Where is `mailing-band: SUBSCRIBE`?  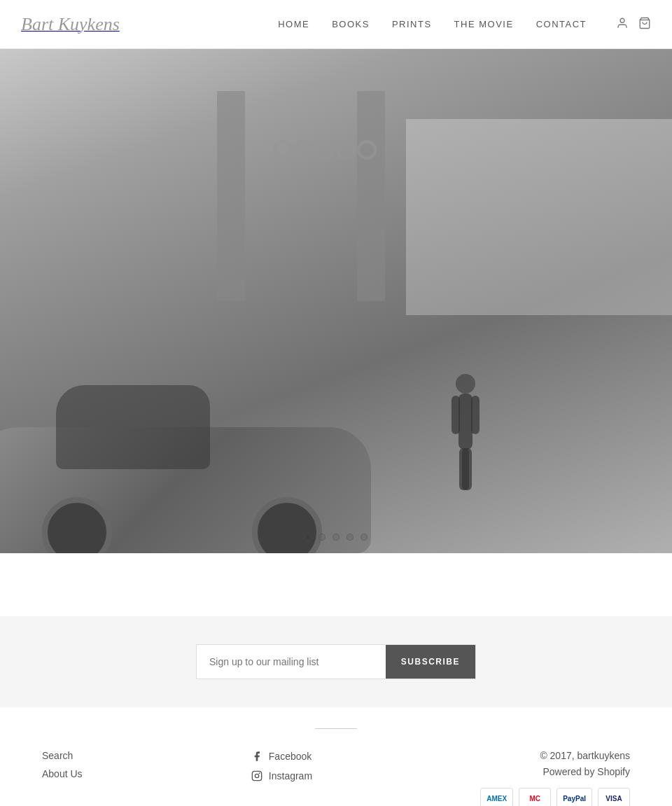
mailing-band: SUBSCRIBE is located at coordinates (336, 662).